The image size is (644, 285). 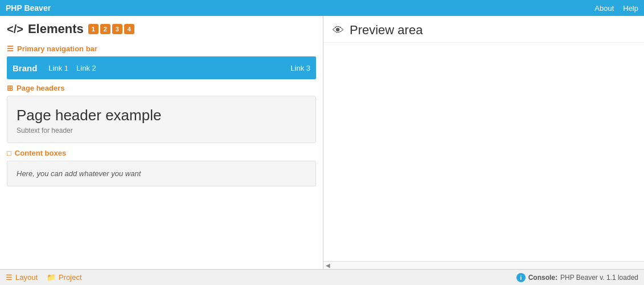 I want to click on elements-label: Elements, so click(x=56, y=29).